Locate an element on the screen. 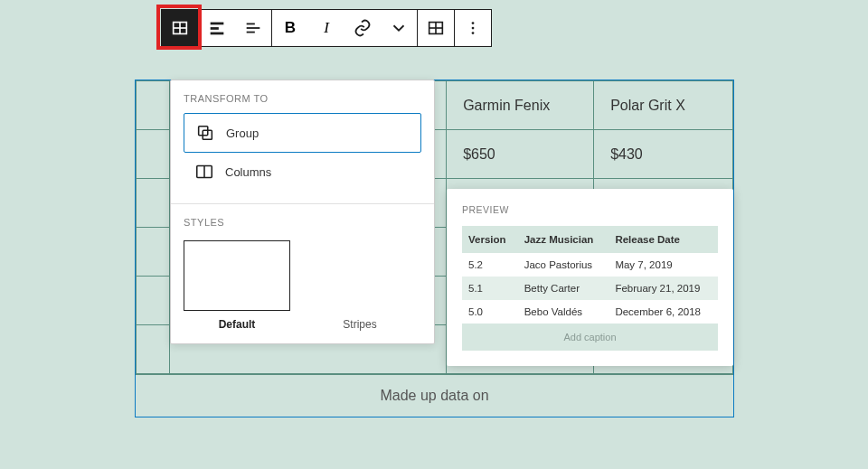  preview-row: 5.2 Jaco Pastorius May 7, 2019 is located at coordinates (590, 265).